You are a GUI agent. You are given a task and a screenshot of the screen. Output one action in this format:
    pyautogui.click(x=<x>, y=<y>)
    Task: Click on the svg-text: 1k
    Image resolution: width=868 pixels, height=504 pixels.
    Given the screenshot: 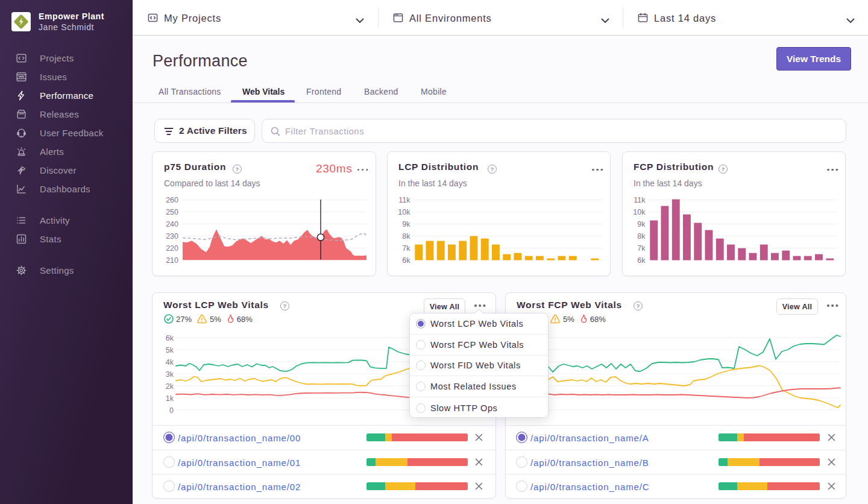 What is the action you would take?
    pyautogui.click(x=170, y=398)
    